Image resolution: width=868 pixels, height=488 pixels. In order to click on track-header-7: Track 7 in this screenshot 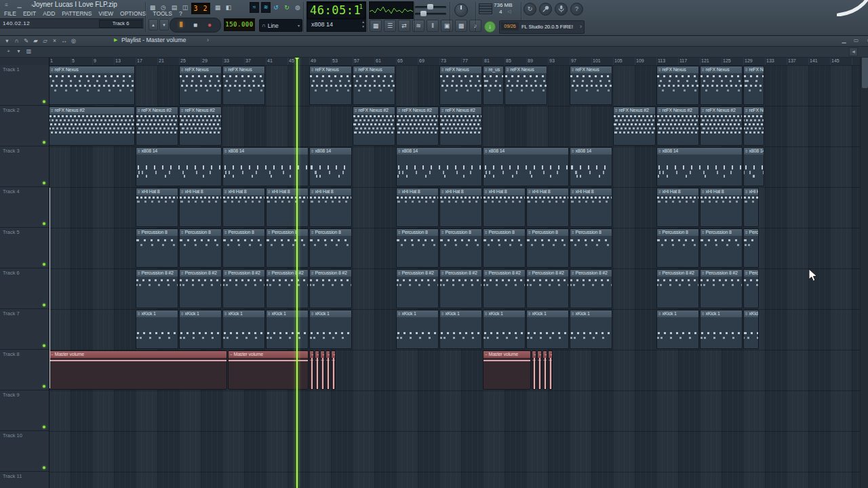, I will do `click(24, 329)`.